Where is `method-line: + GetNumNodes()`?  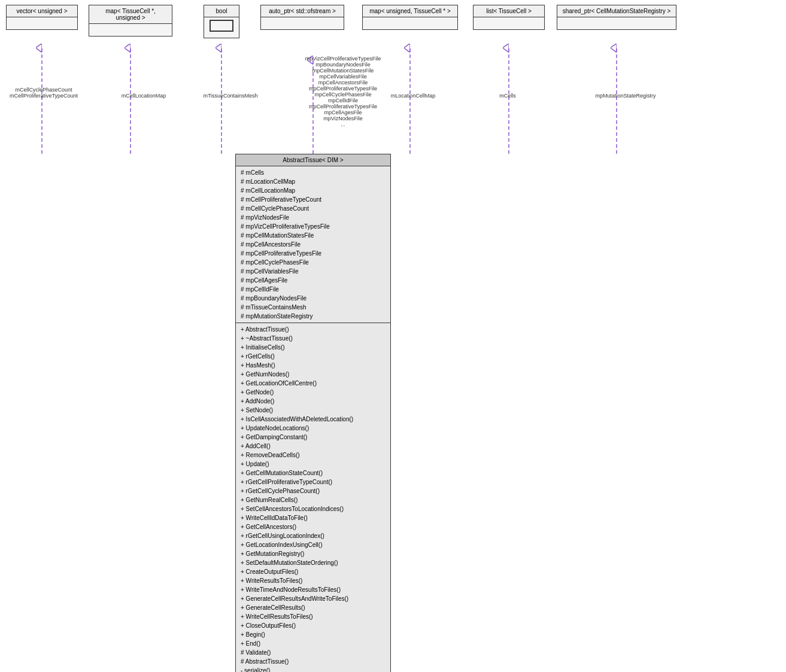
method-line: + GetNumNodes() is located at coordinates (313, 375).